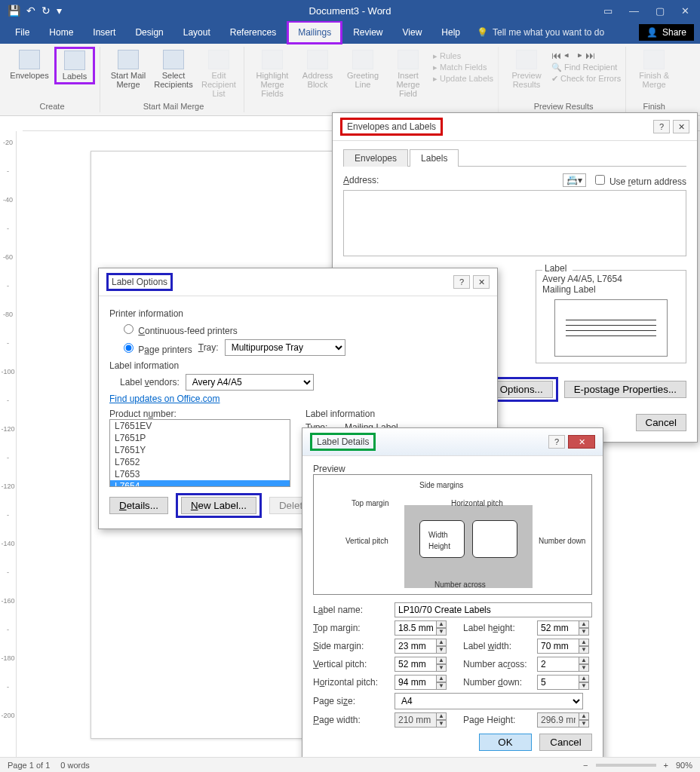 Image resolution: width=700 pixels, height=772 pixels. Describe the element at coordinates (654, 80) in the screenshot. I see `ribbon-group-finish: Finish & Merge Finish` at that location.